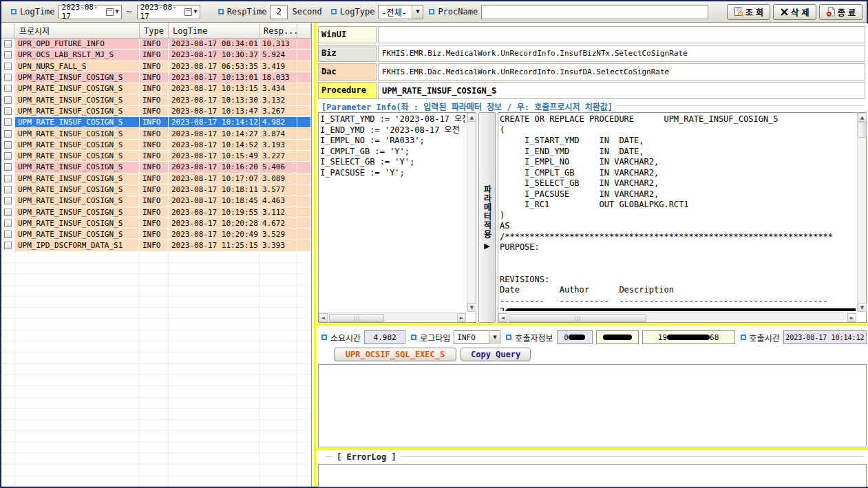 The height and width of the screenshot is (488, 868). Describe the element at coordinates (392, 213) in the screenshot. I see `parameter-input-text: I_START_YMD := '2023-08-17 오전 12 I_END_Y…` at that location.